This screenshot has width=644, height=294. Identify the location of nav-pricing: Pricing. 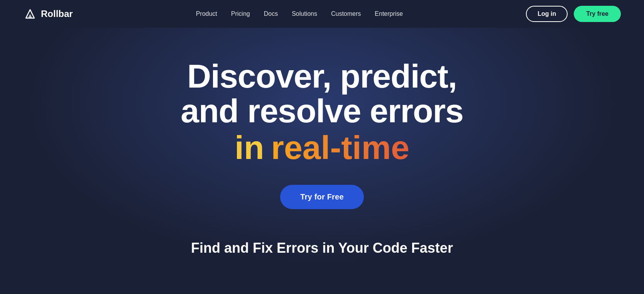
(241, 14).